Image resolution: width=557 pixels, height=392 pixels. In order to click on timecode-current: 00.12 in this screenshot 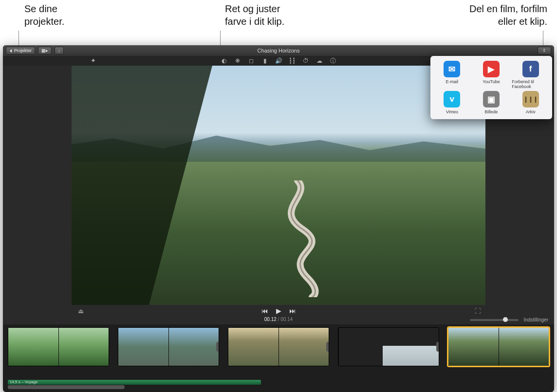, I will do `click(271, 319)`.